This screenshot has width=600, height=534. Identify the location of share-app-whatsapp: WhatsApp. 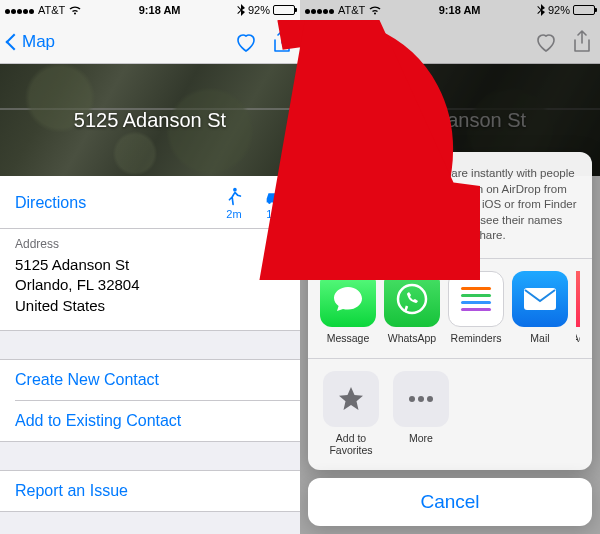
(412, 308).